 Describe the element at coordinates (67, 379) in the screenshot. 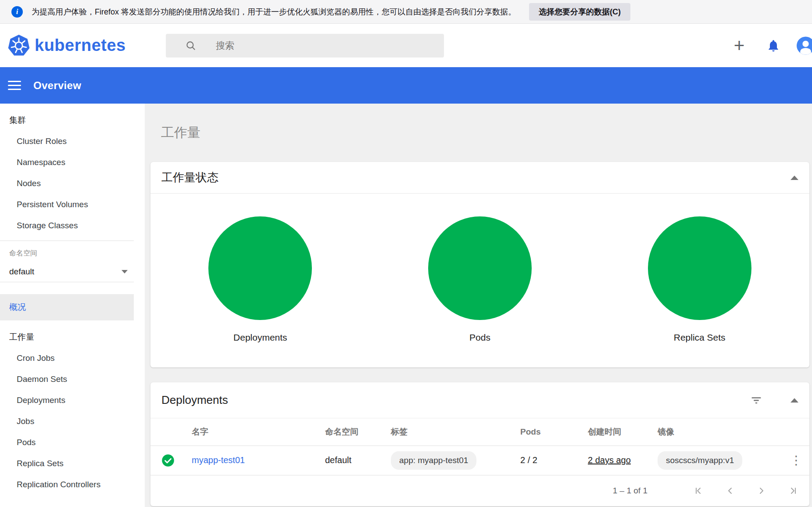

I see `sidebar-item-daemon-sets: Daemon Sets` at that location.